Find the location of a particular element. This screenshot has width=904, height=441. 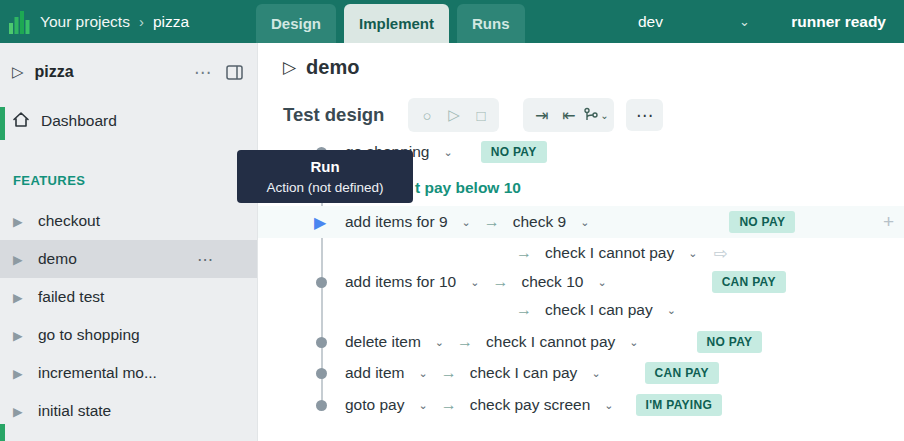

run-step-button: ▶ is located at coordinates (320, 222).